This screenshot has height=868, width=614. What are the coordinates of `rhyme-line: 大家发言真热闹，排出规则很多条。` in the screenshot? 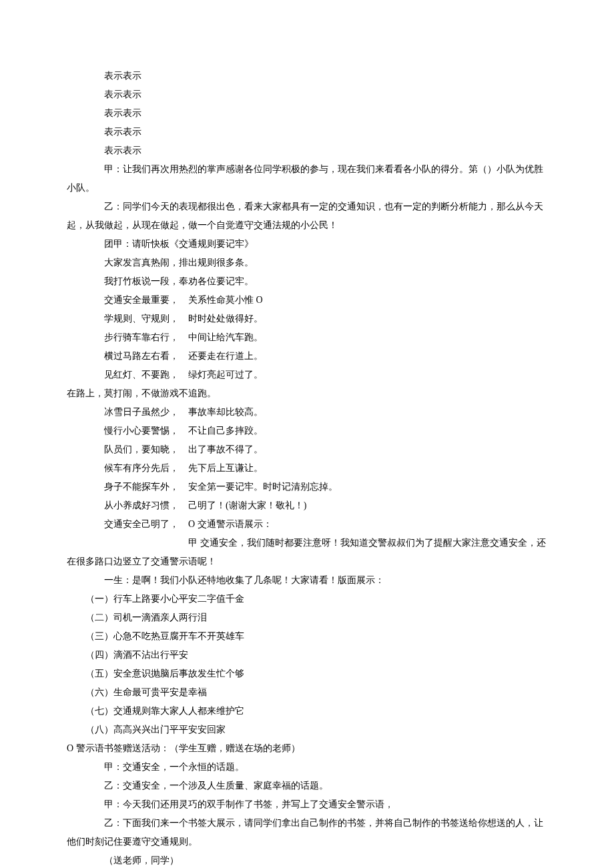 It's located at (307, 263).